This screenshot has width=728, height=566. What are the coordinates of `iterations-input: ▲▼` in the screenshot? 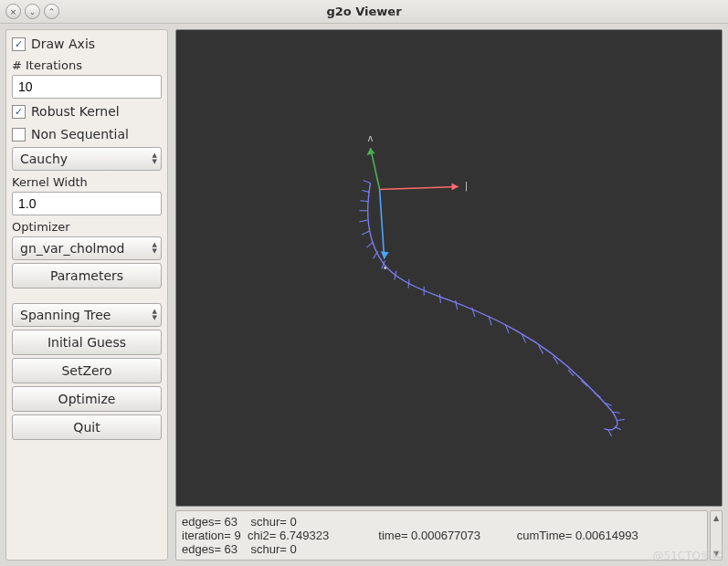 It's located at (87, 87).